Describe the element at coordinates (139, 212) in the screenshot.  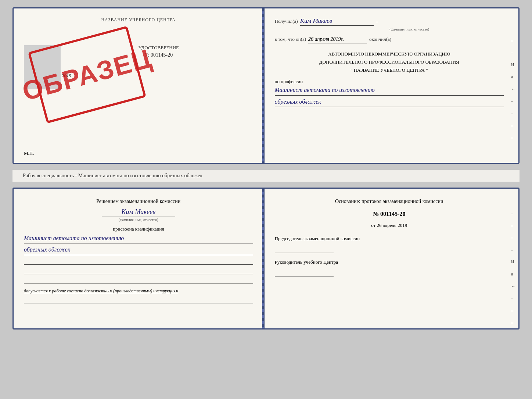
I see `person-name: Ким Макеев` at that location.